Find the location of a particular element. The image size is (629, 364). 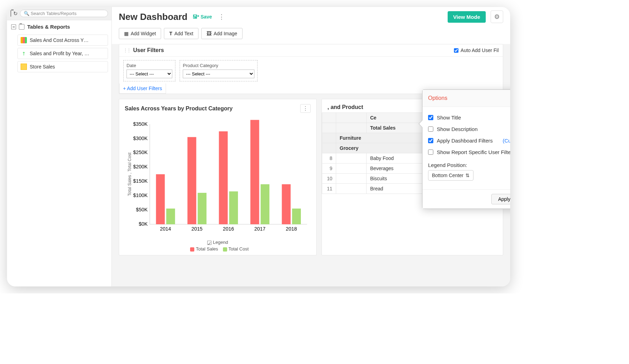

collapse-icon: − is located at coordinates (14, 27).